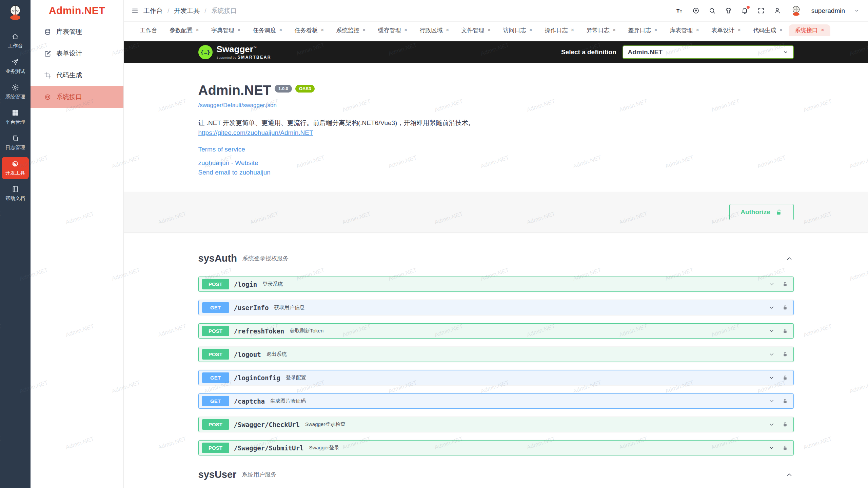  Describe the element at coordinates (768, 30) in the screenshot. I see `tab-代码生成: 代码生成×` at that location.